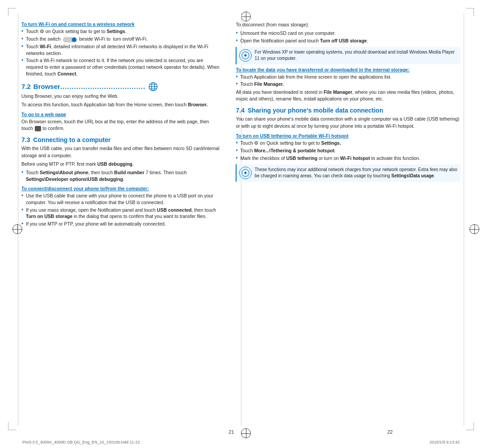  Describe the element at coordinates (338, 92) in the screenshot. I see `file-manager-ref: File Manager` at that location.